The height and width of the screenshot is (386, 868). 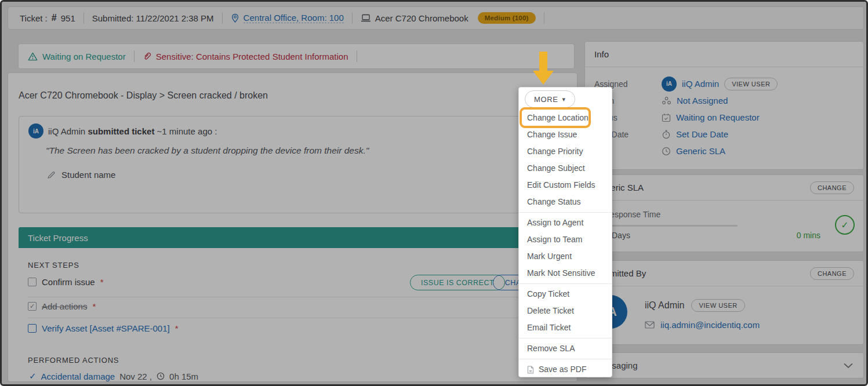 I want to click on menu-item-assign-to-agent: Assign to Agent, so click(x=565, y=223).